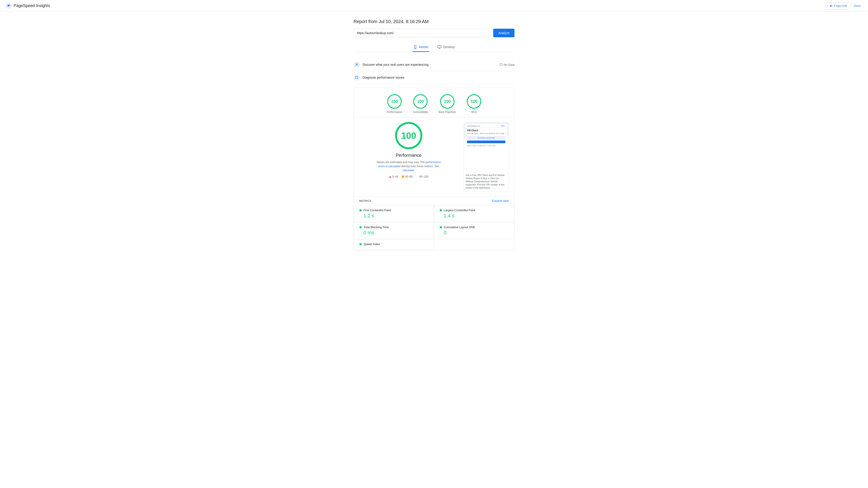 This screenshot has height=488, width=868. What do you see at coordinates (486, 157) in the screenshot?
I see `screenshot-card: autovinlookup.com Retry VIN Check Free V…` at bounding box center [486, 157].